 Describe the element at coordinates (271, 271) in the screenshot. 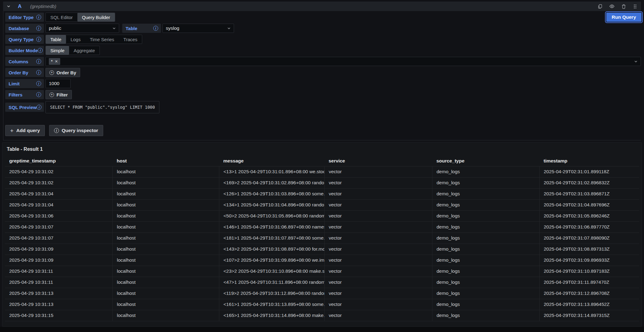

I see `table-cell: <23>2 2025-04-29T10:31:10.896+08:00 make…` at that location.